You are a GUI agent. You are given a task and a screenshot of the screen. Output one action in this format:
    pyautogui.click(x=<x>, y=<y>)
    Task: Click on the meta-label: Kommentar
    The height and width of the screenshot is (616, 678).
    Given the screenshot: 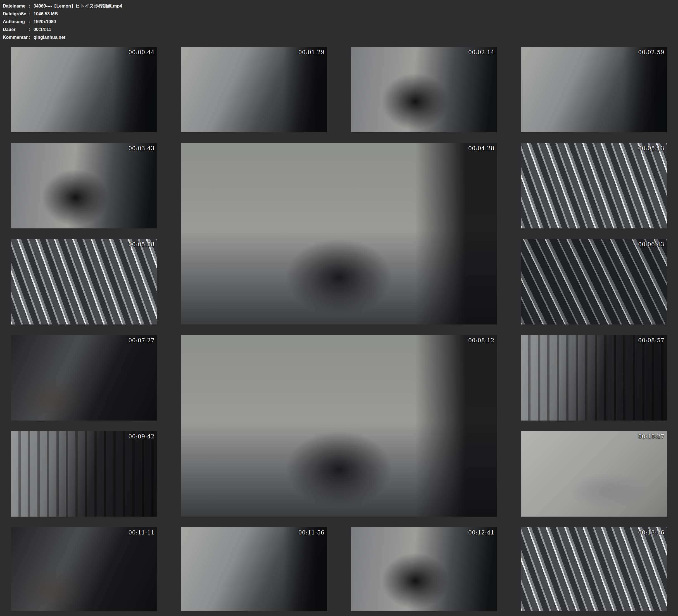 What is the action you would take?
    pyautogui.click(x=15, y=38)
    